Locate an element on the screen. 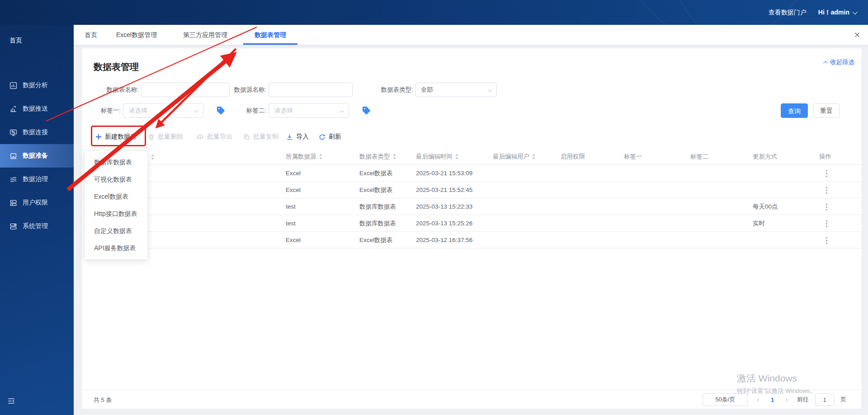  table-name-label: 数据表名称: is located at coordinates (112, 90).